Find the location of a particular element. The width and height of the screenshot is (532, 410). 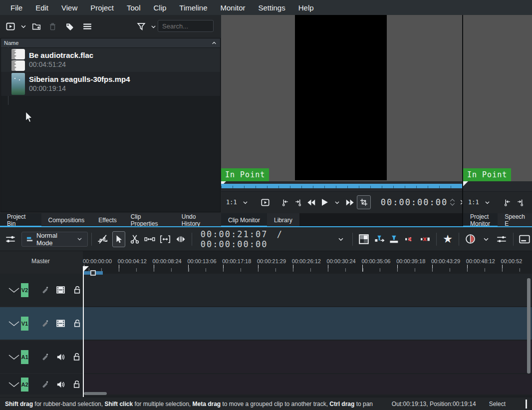

bin-list-header: Name is located at coordinates (111, 43).